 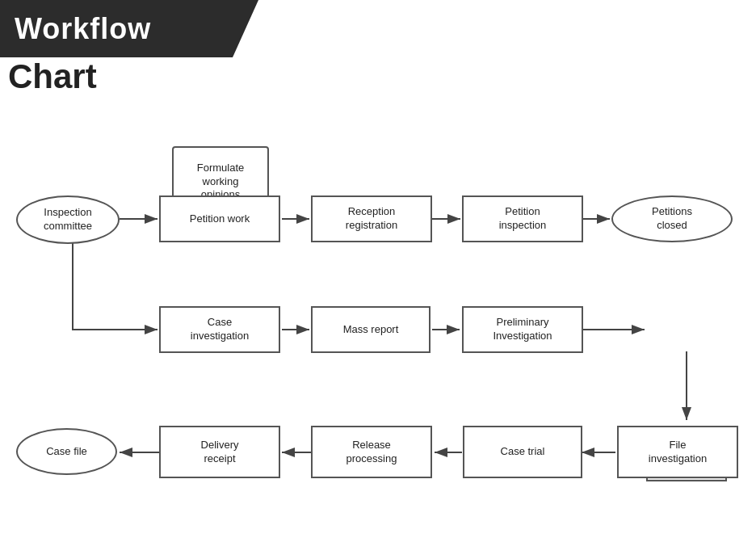 What do you see at coordinates (68, 220) in the screenshot?
I see `inspection-committee: Inspectioncommittee` at bounding box center [68, 220].